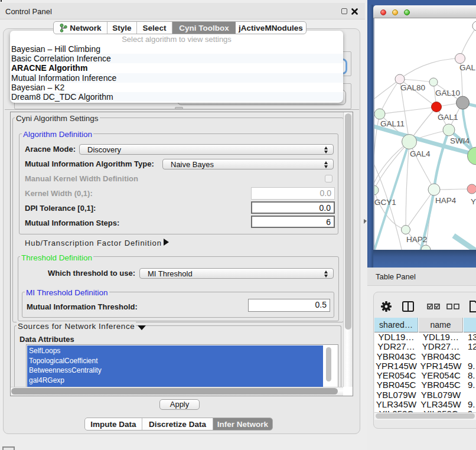 The width and height of the screenshot is (476, 450). I want to click on svg-text: HAP2, so click(417, 240).